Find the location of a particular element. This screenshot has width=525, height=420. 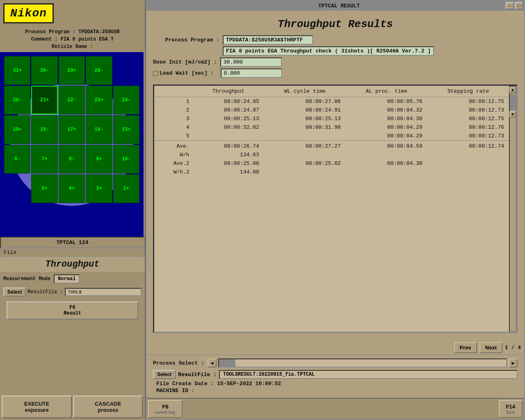

cell-17: 17+ is located at coordinates (72, 130).